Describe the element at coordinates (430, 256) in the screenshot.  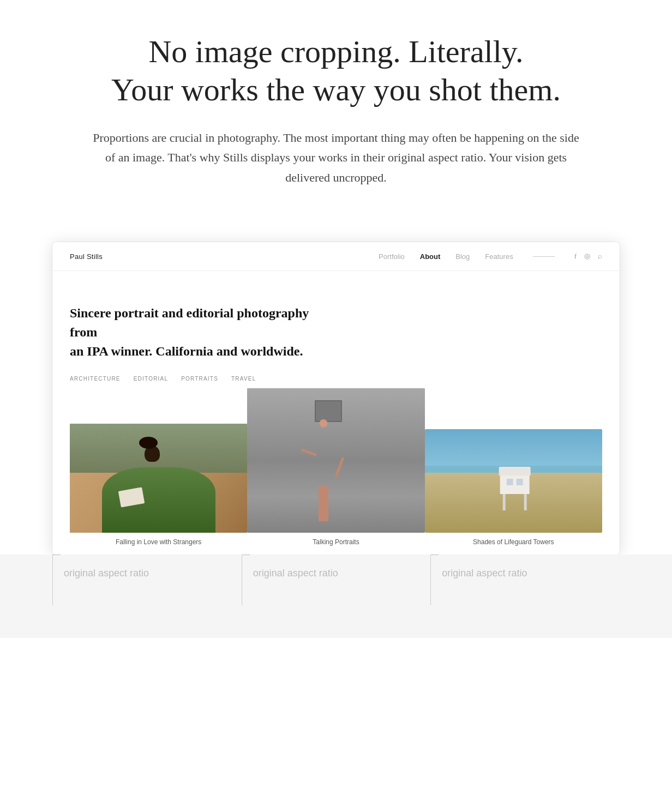
I see `nav-about: About` at that location.